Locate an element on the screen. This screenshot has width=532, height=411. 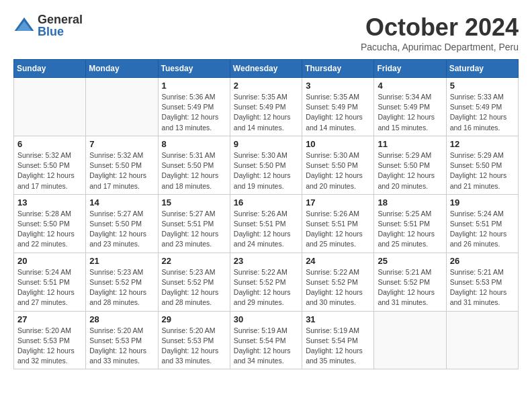
day-number: 12 is located at coordinates (482, 144).